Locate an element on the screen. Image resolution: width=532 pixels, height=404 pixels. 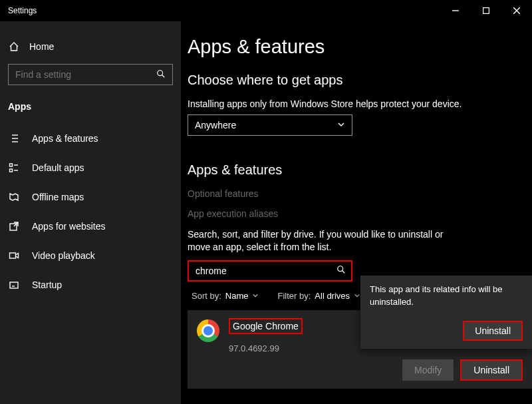
home-nav: Home is located at coordinates (90, 50).